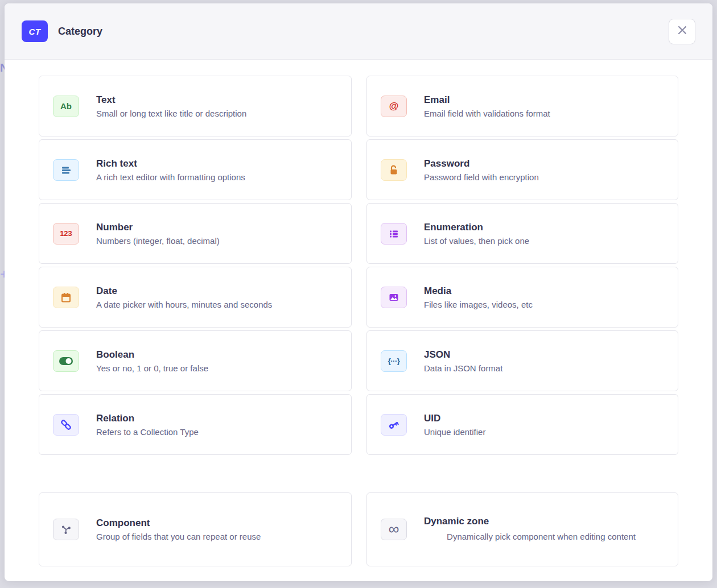 The height and width of the screenshot is (588, 717). Describe the element at coordinates (394, 234) in the screenshot. I see `bullet-list-icon` at that location.